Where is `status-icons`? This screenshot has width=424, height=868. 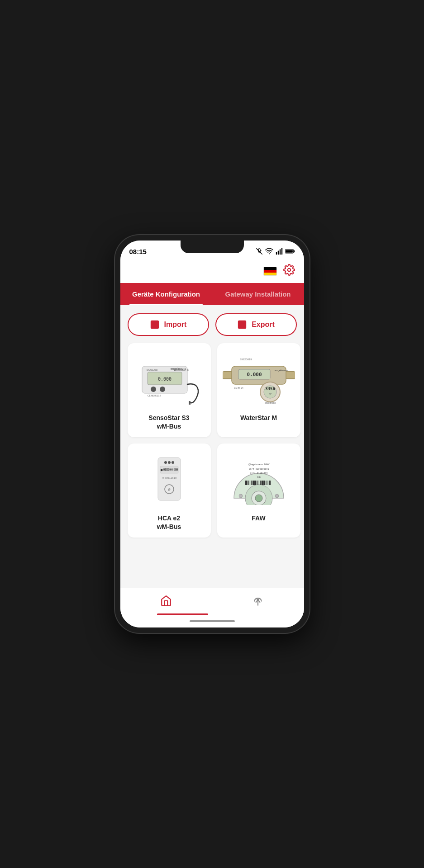 status-icons is located at coordinates (275, 251).